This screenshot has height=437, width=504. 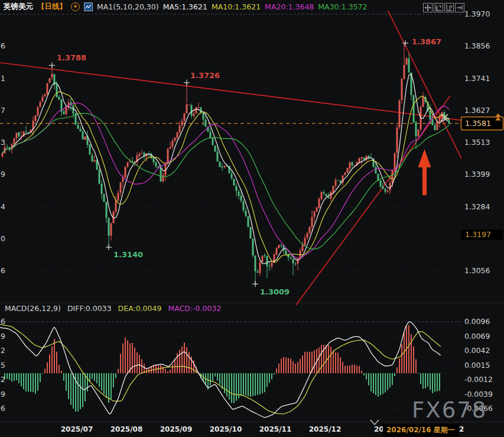 I want to click on month-label: 2025/11, so click(x=275, y=429).